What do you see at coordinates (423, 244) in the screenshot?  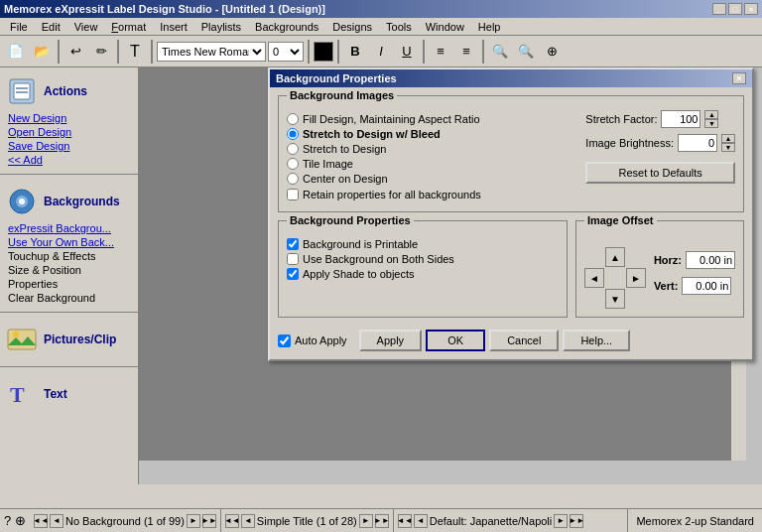 I see `bg-printable-row: Background is Printable` at bounding box center [423, 244].